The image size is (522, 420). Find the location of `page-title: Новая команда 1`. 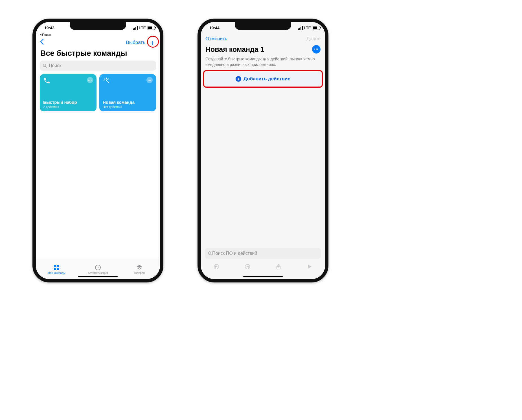

page-title: Новая команда 1 is located at coordinates (235, 50).